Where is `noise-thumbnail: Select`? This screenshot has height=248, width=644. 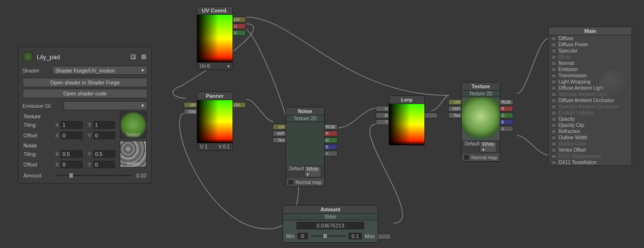
noise-thumbnail: Select is located at coordinates (133, 154).